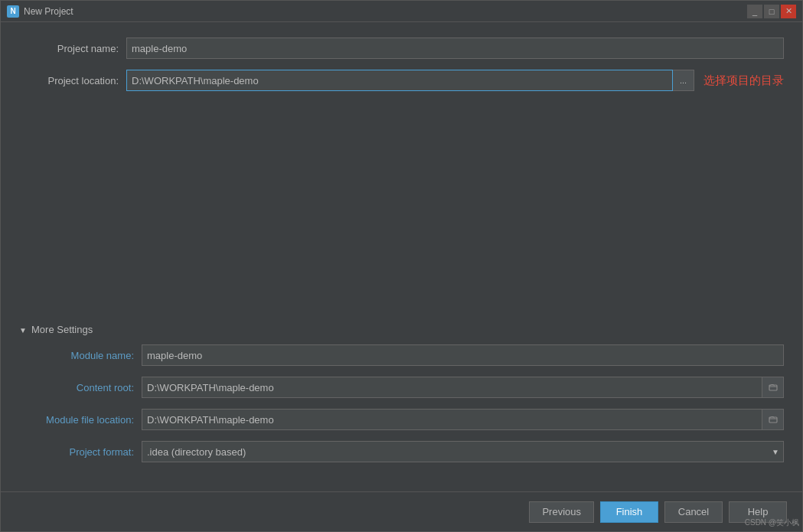  Describe the element at coordinates (80, 452) in the screenshot. I see `project-format-label: Project format:` at that location.